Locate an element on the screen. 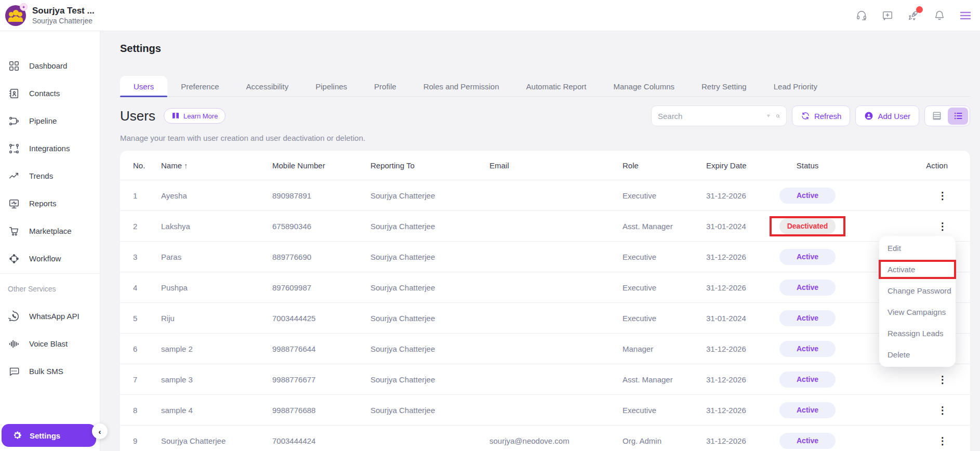  menu-item: View Campaigns is located at coordinates (918, 312).